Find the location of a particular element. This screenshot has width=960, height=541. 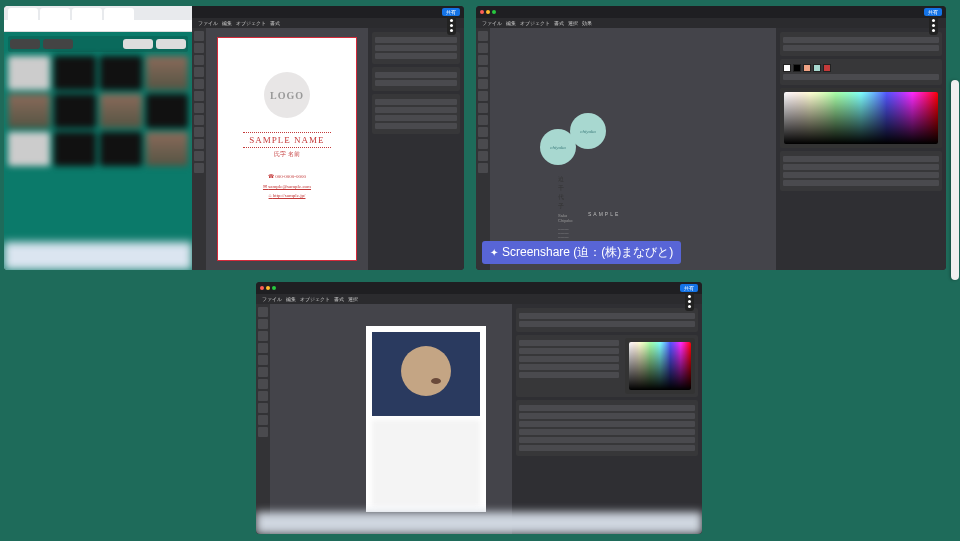

card-lower-area is located at coordinates (426, 463).